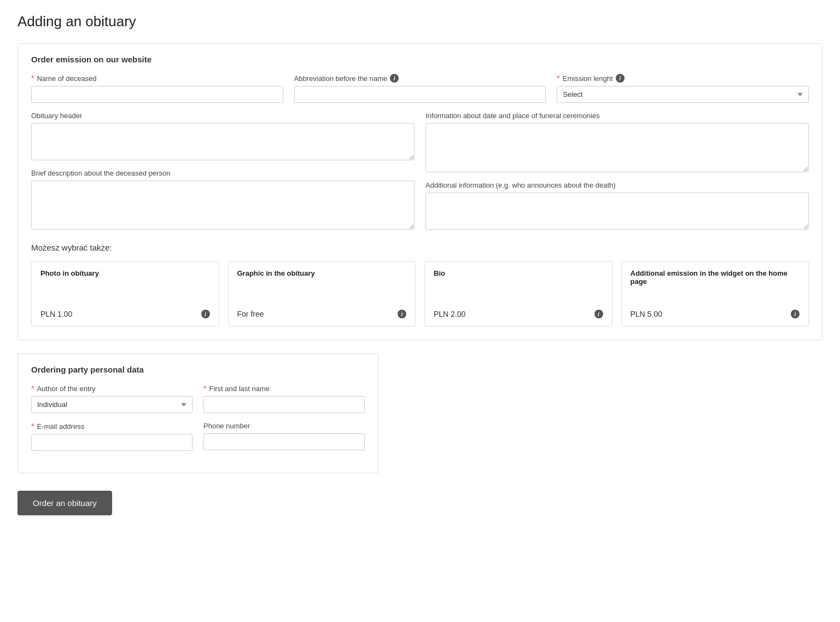 This screenshot has height=622, width=840. Describe the element at coordinates (620, 78) in the screenshot. I see `emission-info-icon: i` at that location.